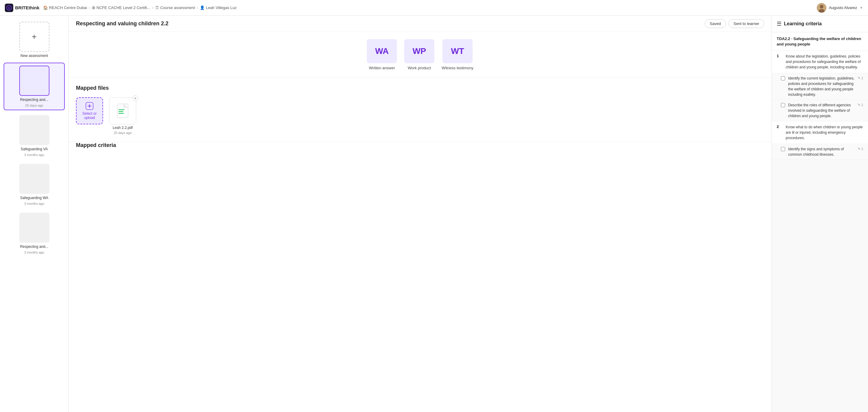 This screenshot has width=868, height=412. What do you see at coordinates (218, 8) in the screenshot?
I see `breadcrumb-learner: 👤 Leah Villegas Luz` at bounding box center [218, 8].